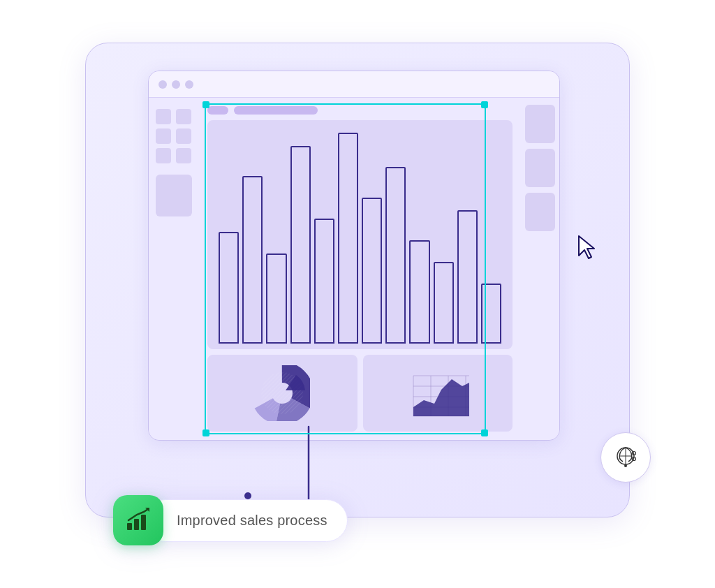 The image size is (715, 588). I want to click on label-text: Improved sales process, so click(246, 521).